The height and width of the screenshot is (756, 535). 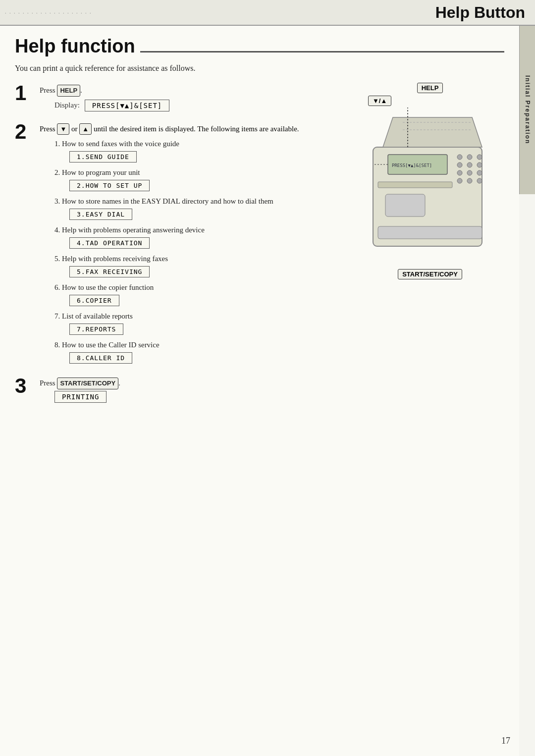 What do you see at coordinates (200, 106) in the screenshot?
I see `step-1-display-row: Display: PRESS[▼▲]&[SET]` at bounding box center [200, 106].